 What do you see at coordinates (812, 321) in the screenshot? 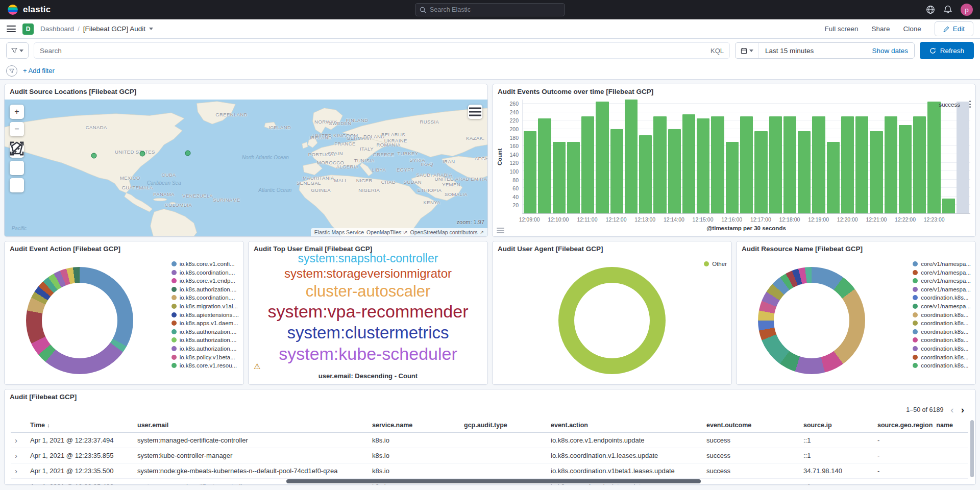
I see `resource-name-donut` at bounding box center [812, 321].